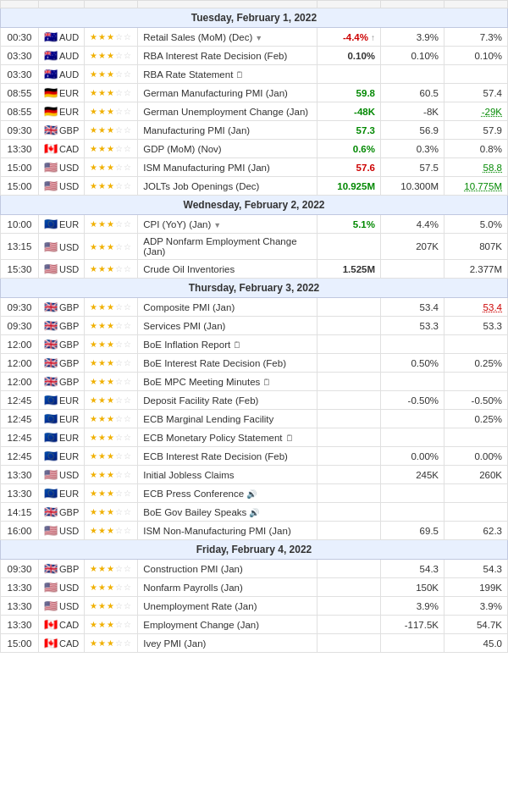 This screenshot has height=812, width=508. Describe the element at coordinates (349, 186) in the screenshot. I see `cell-actual: 10.925M` at that location.